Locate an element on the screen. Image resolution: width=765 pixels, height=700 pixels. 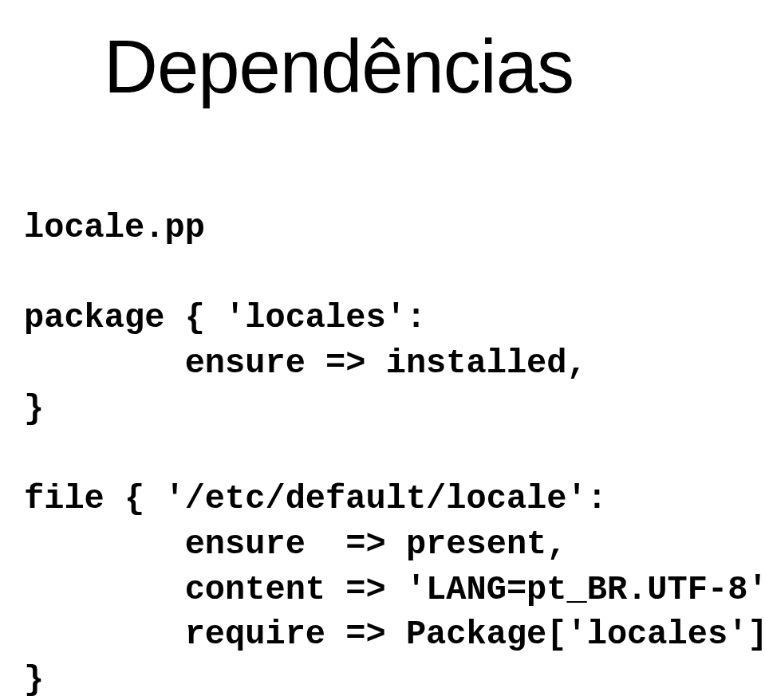
code-line-9: content => 'LANG=pt_BR.UTF-8', is located at coordinates (394, 590).